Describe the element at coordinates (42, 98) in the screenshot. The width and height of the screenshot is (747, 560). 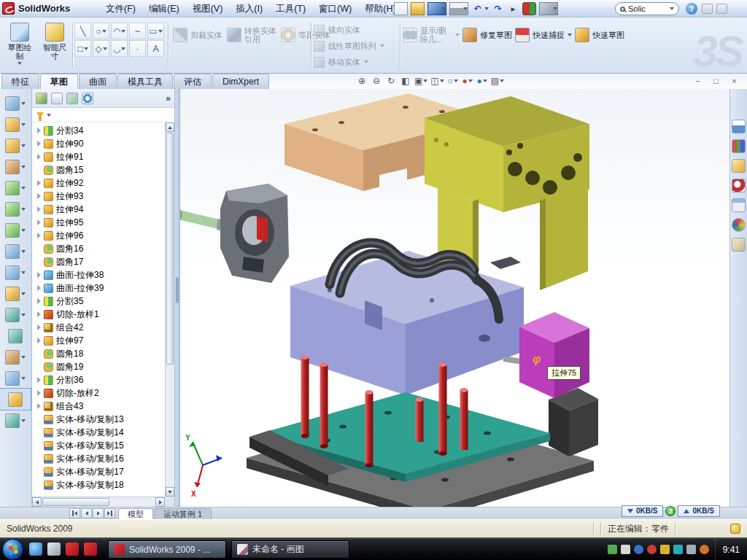
I see `featuremanager-tab-icon` at that location.